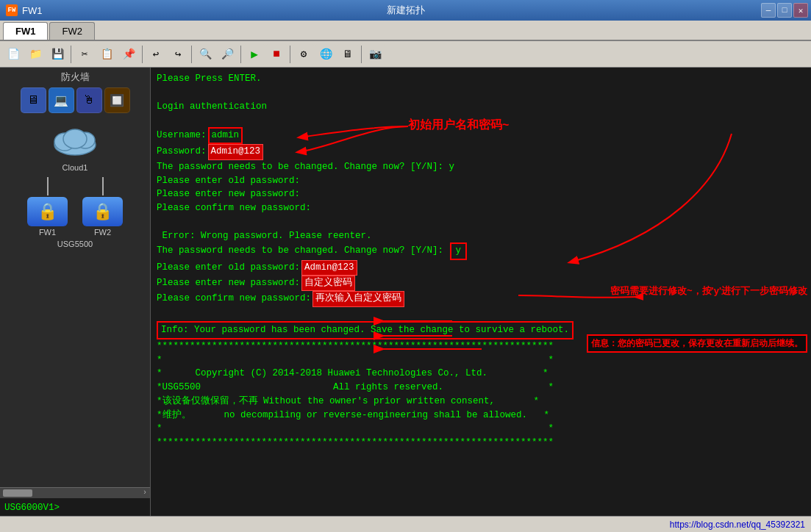 The image size is (811, 532). What do you see at coordinates (355, 360) in the screenshot?
I see `copyright-text-1: * *` at bounding box center [355, 360].